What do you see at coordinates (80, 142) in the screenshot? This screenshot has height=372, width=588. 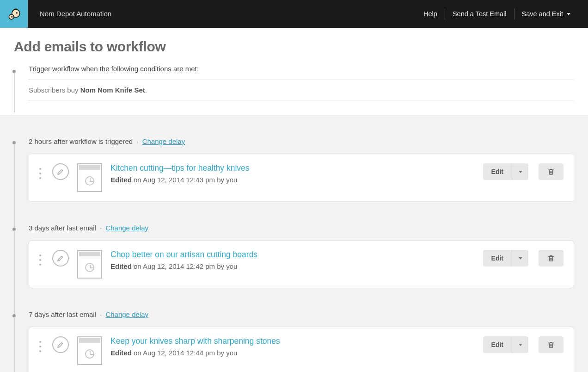 I see `delay-text: 2 hours after workflow is triggered` at bounding box center [80, 142].